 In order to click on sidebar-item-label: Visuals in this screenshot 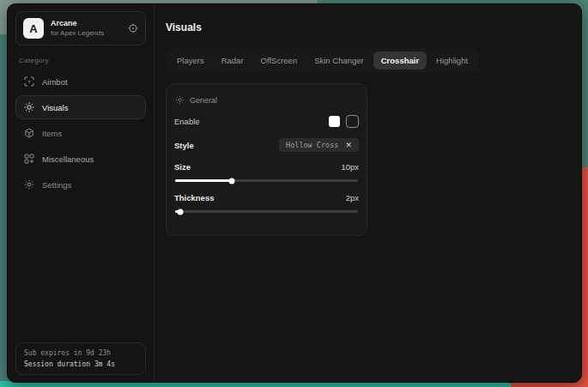, I will do `click(55, 108)`.